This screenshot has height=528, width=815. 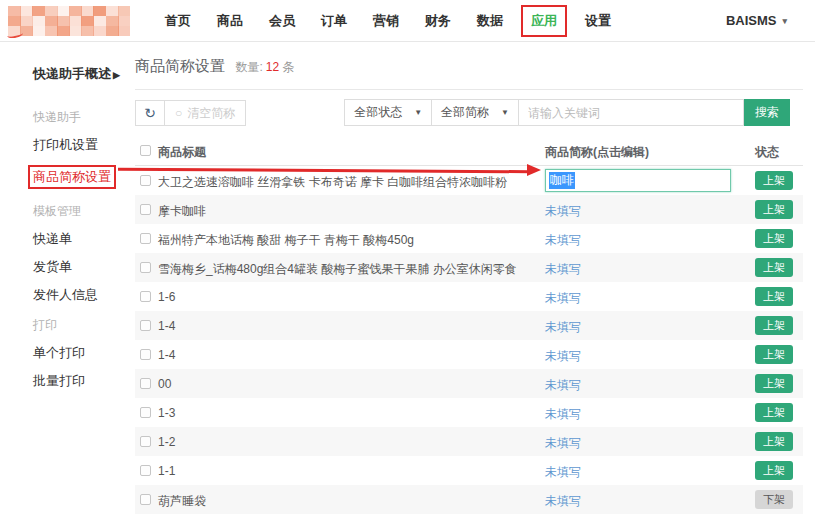 What do you see at coordinates (408, 21) in the screenshot?
I see `top-bar: 首页商品会员订单营销财务数据应用设置 BAISMS ▾` at bounding box center [408, 21].